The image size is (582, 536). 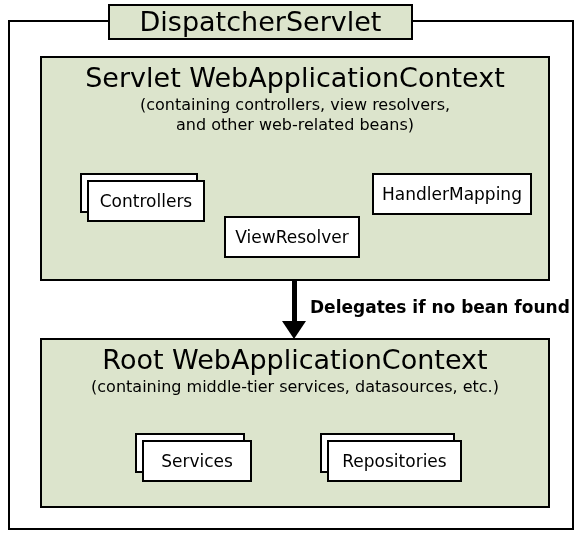 What do you see at coordinates (260, 22) in the screenshot?
I see `diagram-title: DispatcherServlet` at bounding box center [260, 22].